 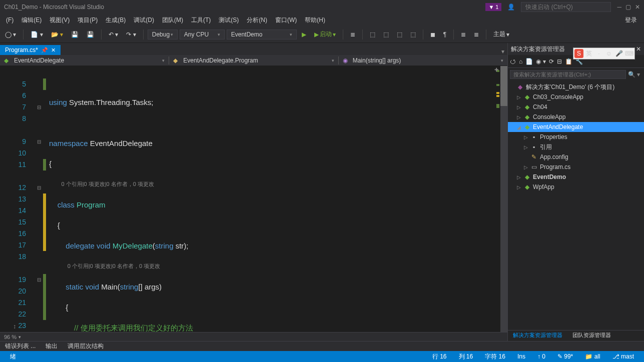 I want to click on minimize-button: ─, so click(x=619, y=7).